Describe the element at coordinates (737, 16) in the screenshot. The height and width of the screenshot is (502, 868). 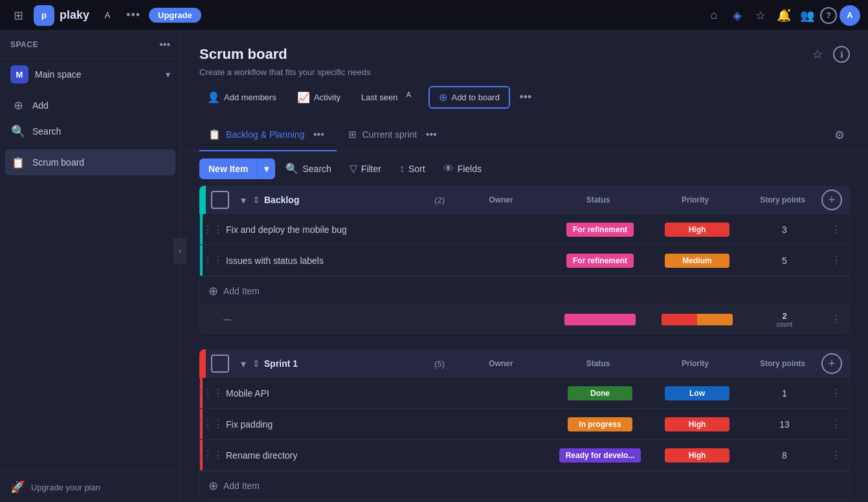
I see `cube-icon: ◈` at that location.